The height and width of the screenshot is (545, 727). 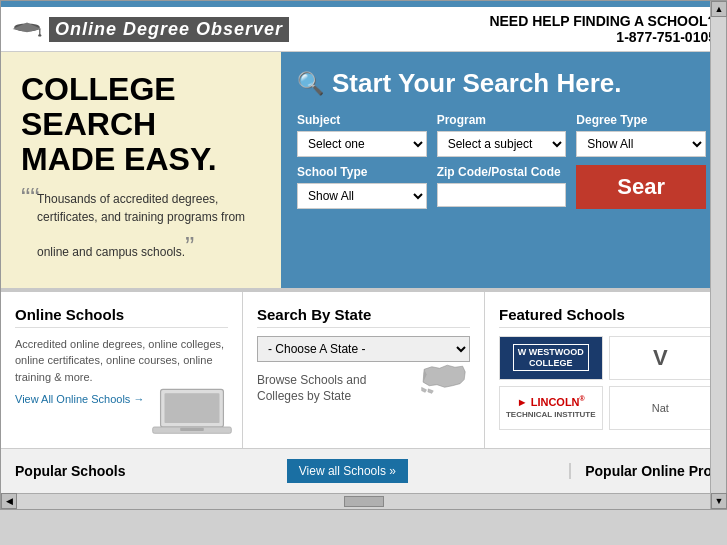 I want to click on magnifying-glass-icon: 🔍, so click(x=310, y=84).